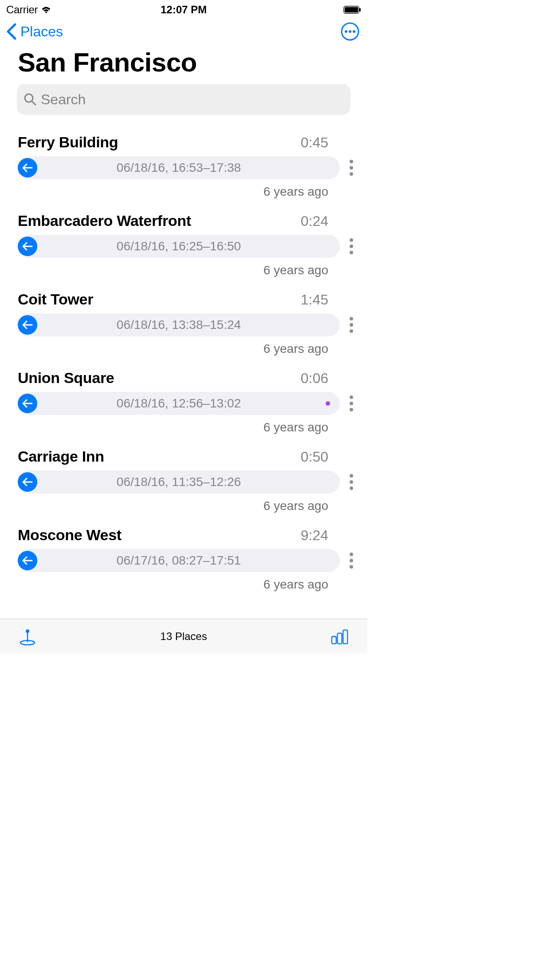  Describe the element at coordinates (179, 482) in the screenshot. I see `item-pill: 06/18/16, 11:35–12:26` at that location.